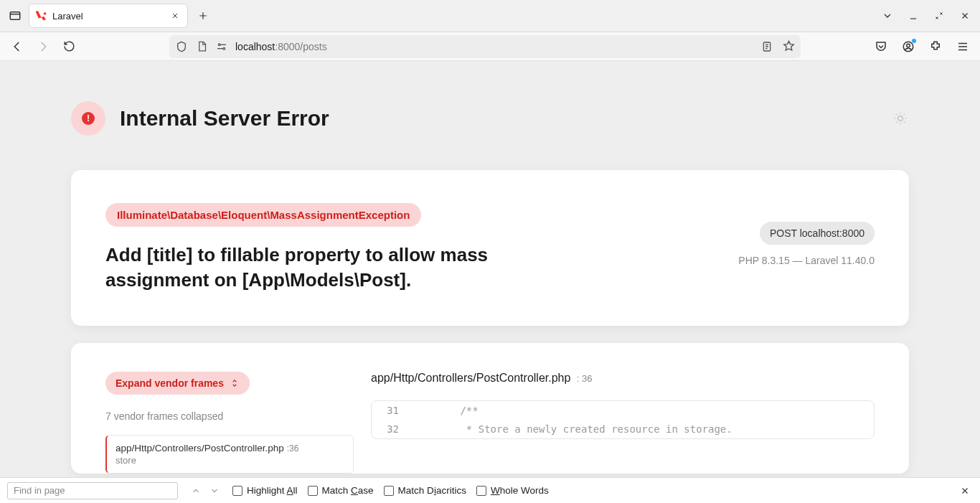 This screenshot has width=980, height=503. What do you see at coordinates (392, 410) in the screenshot?
I see `line-number: 31` at bounding box center [392, 410].